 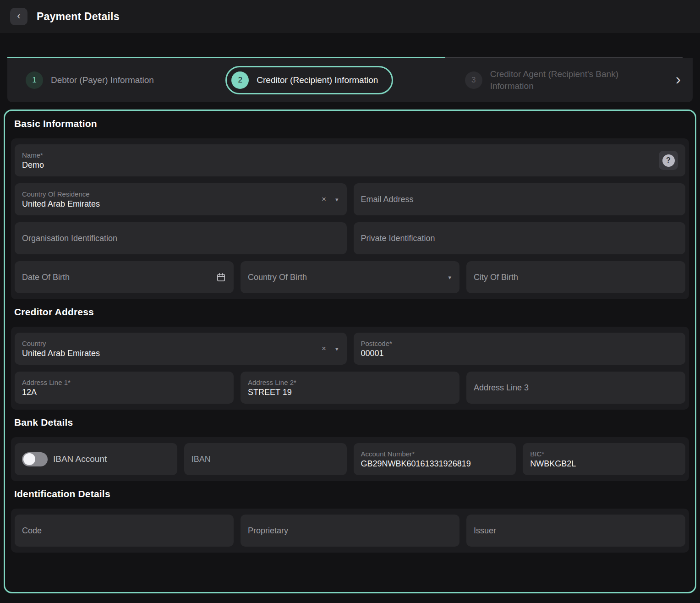 I want to click on organisation-identification-field: Organisation Identification, so click(x=180, y=238).